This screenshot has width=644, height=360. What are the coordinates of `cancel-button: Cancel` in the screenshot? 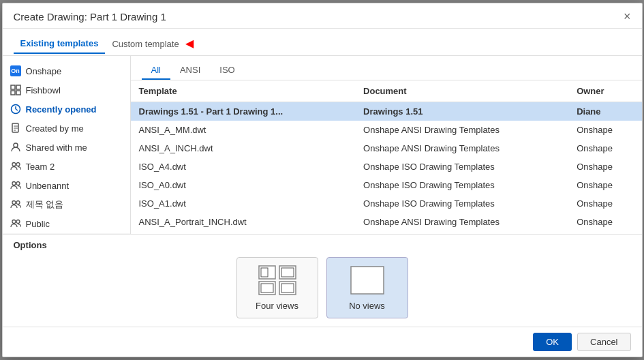 It's located at (604, 342).